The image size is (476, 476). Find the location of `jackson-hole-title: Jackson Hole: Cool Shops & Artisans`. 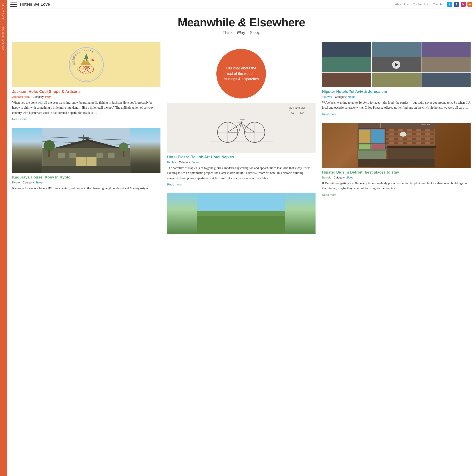

jackson-hole-title: Jackson Hole: Cool Shops & Artisans is located at coordinates (86, 92).